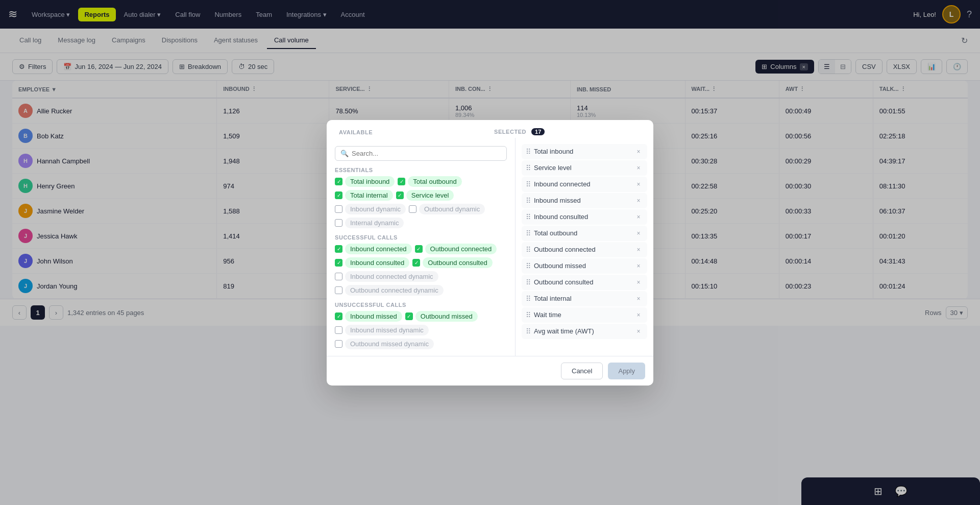  Describe the element at coordinates (376, 209) in the screenshot. I see `cb-inbound-dynamic-label: Inbound dynamic` at that location.